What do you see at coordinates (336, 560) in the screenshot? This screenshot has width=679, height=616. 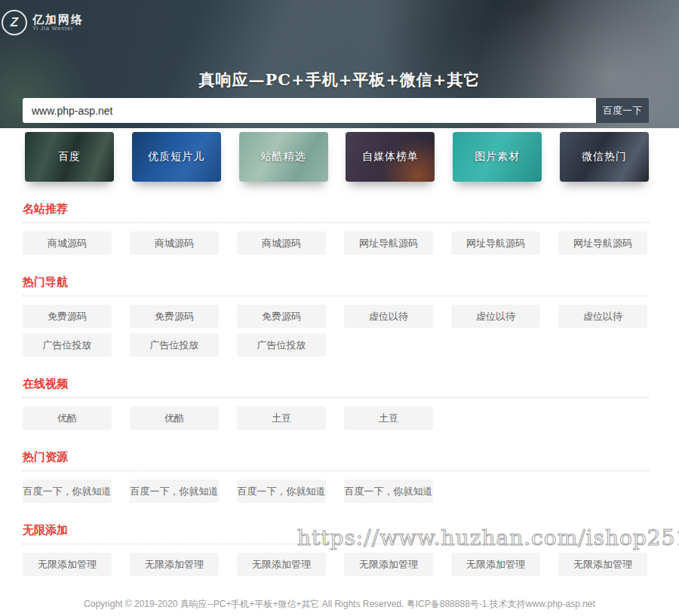 I see `link-grid: 无限添加管理无限添加管理无限添加管理无限添加管理无限添加管理无限添加管理` at bounding box center [336, 560].